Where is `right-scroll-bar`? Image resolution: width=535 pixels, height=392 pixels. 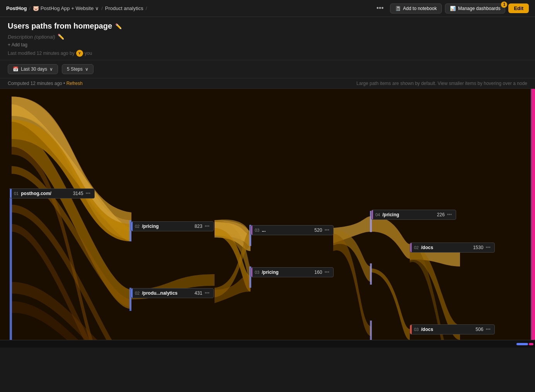 right-scroll-bar is located at coordinates (533, 214).